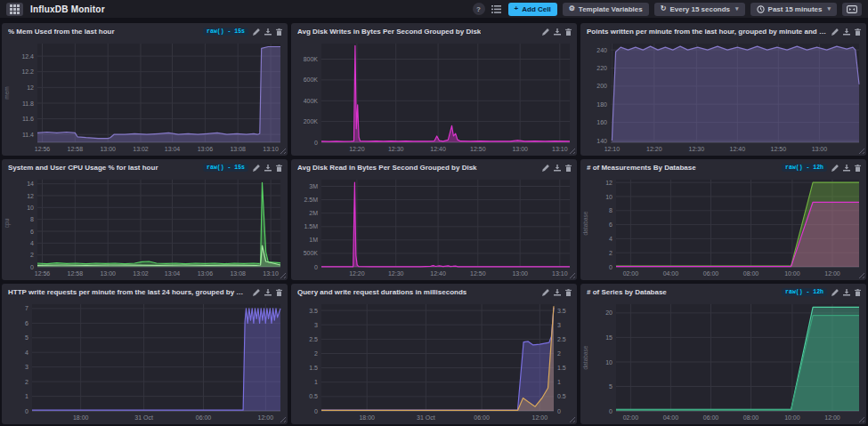 This screenshot has height=426, width=868. I want to click on svg-text: 13:04, so click(173, 149).